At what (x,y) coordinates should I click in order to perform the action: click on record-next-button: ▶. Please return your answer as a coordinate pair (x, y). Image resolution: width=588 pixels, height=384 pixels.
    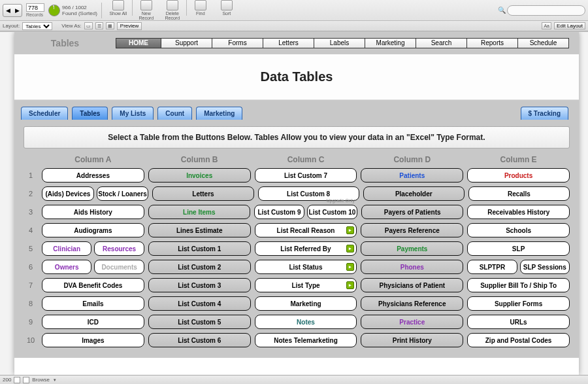
    Looking at the image, I should click on (17, 10).